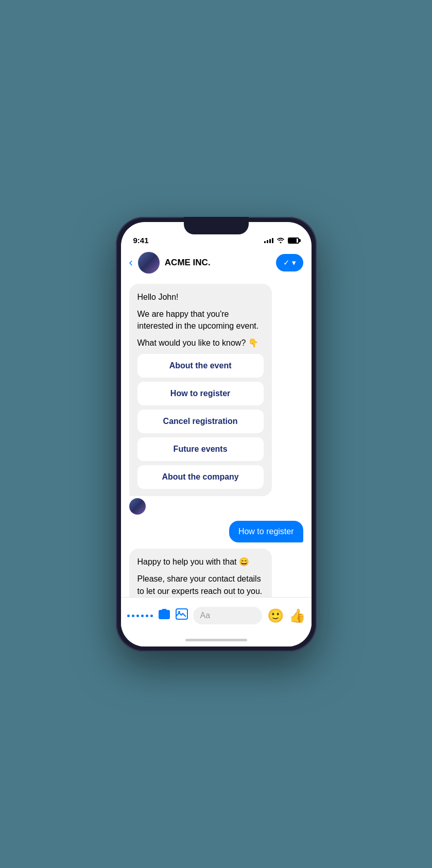  I want to click on bot-bubble-2: Happy to help you with that 😄 Please, sh…, so click(201, 573).